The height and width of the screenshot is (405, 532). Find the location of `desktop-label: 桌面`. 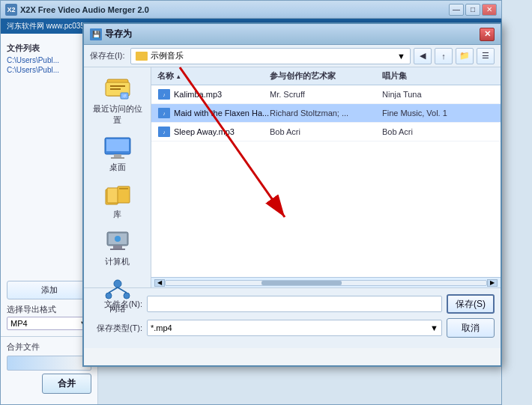

desktop-label: 桌面 is located at coordinates (118, 168).